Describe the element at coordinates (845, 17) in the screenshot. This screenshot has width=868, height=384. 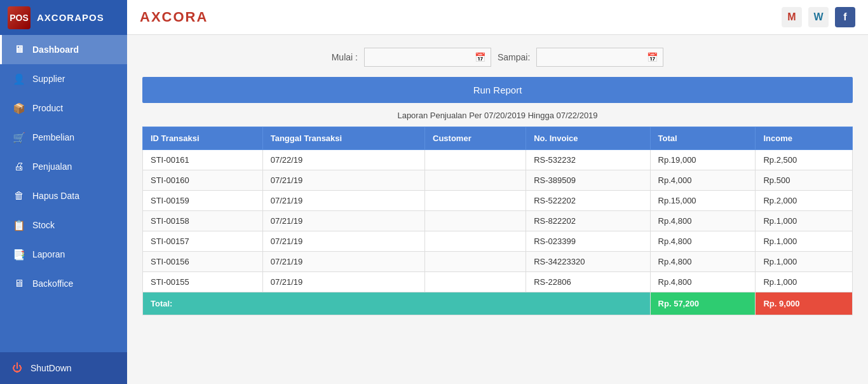
I see `facebook-icon: f` at that location.